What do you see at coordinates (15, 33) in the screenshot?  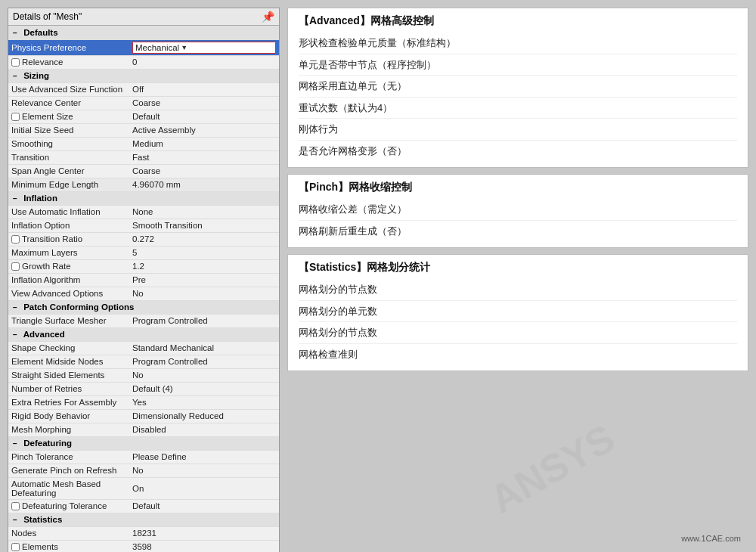 I see `collapse-icon: −` at bounding box center [15, 33].